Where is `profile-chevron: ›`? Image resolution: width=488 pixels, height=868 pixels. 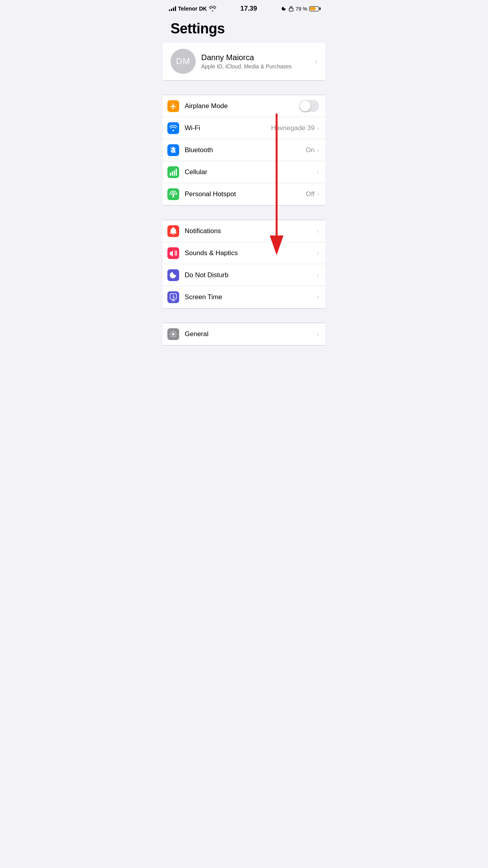
profile-chevron: › is located at coordinates (316, 61).